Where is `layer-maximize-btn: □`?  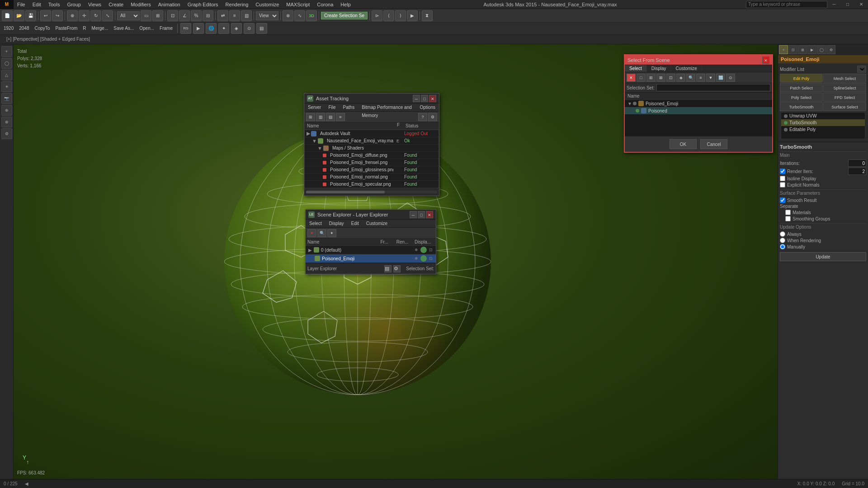
layer-maximize-btn: □ is located at coordinates (421, 215).